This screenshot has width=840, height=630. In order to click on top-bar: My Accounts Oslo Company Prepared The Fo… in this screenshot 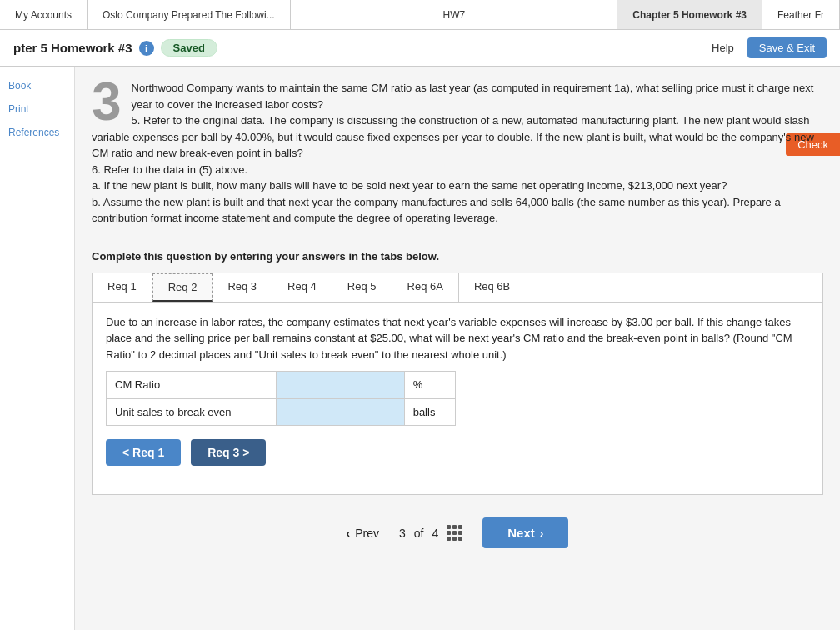, I will do `click(420, 15)`.